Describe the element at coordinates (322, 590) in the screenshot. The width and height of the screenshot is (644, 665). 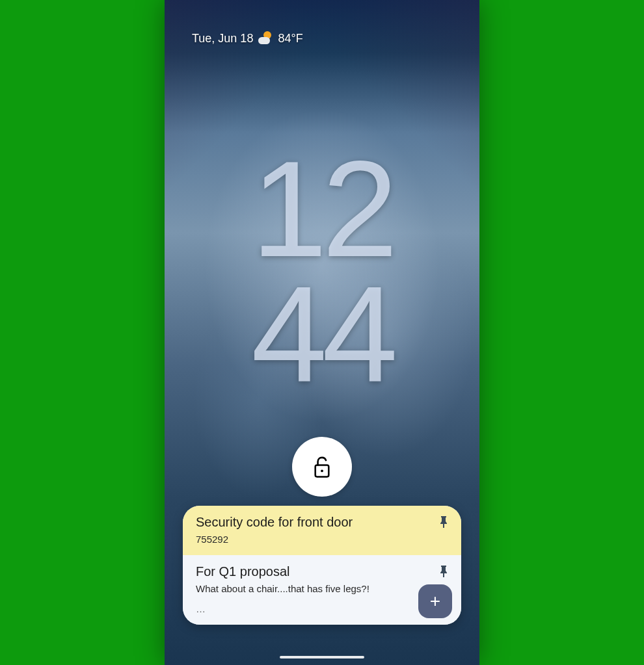
I see `note-item: For Q1 proposal What about a chair....th…` at that location.